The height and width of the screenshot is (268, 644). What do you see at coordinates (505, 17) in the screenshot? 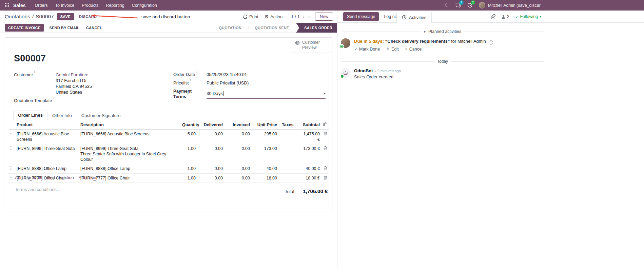
I see `followers-button: 2` at bounding box center [505, 17].